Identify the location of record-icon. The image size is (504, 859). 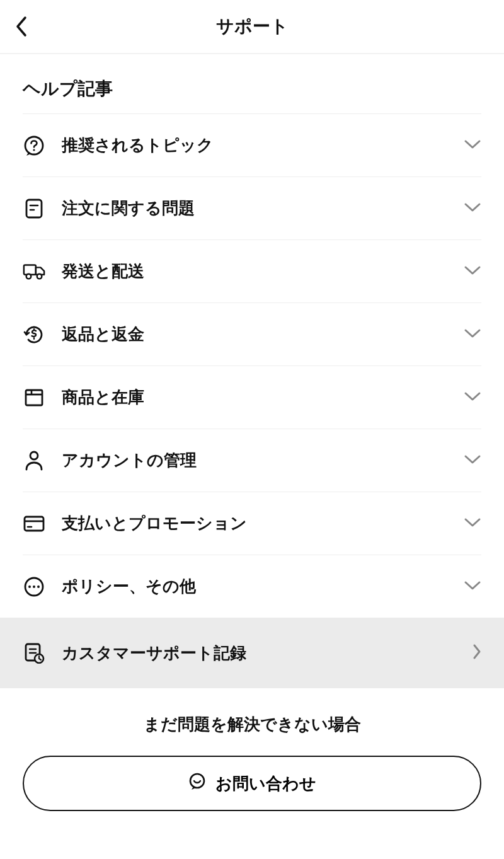
(34, 653).